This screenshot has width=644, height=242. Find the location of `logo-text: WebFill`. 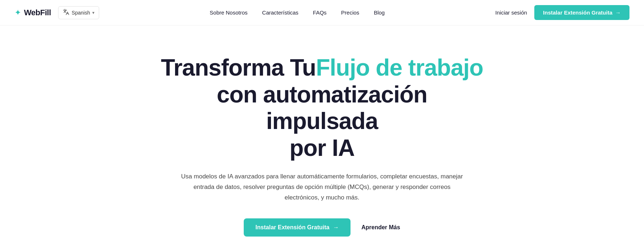

logo-text: WebFill is located at coordinates (37, 13).